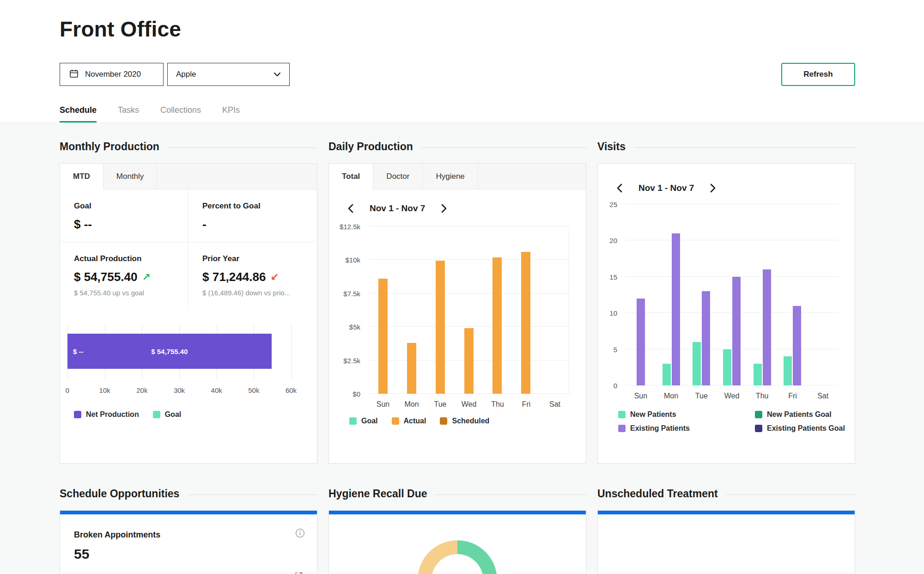 The height and width of the screenshot is (574, 924). Describe the element at coordinates (726, 184) in the screenshot. I see `visits-date-range-nav: Nov 1 - Nov 7` at that location.